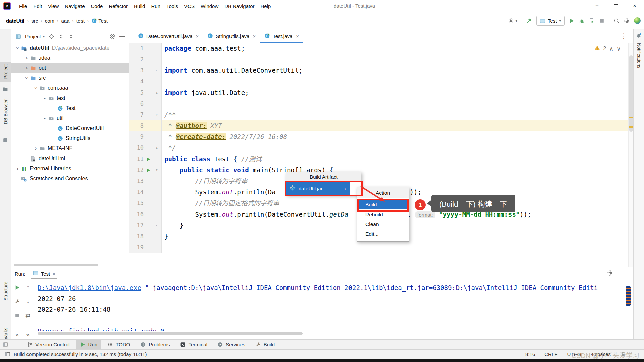  What do you see at coordinates (379, 93) in the screenshot?
I see `code-line-5: 5▵import java.util.Date;` at bounding box center [379, 93].